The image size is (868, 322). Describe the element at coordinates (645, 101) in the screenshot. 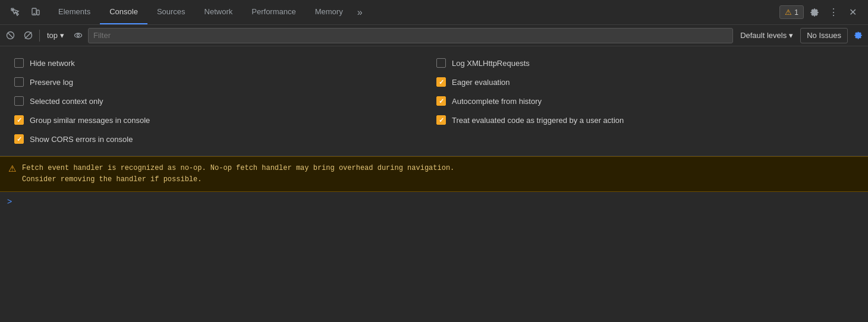

I see `autocomplete-history-checkbox-row: Autocomplete from history` at that location.